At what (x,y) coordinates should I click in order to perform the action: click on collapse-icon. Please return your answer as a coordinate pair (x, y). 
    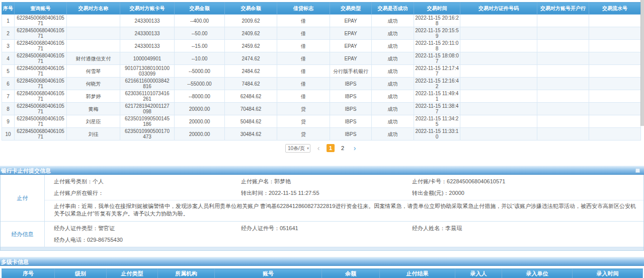
    Looking at the image, I should click on (638, 170).